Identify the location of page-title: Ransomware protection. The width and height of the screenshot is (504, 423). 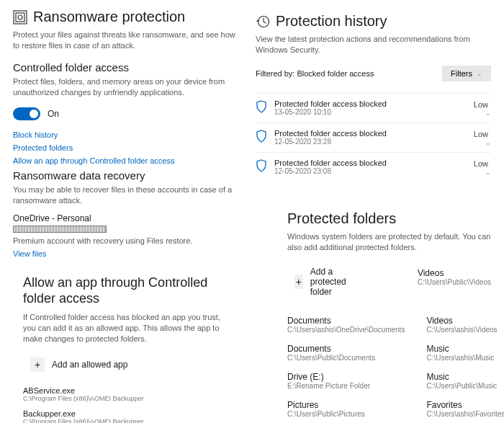
(109, 17).